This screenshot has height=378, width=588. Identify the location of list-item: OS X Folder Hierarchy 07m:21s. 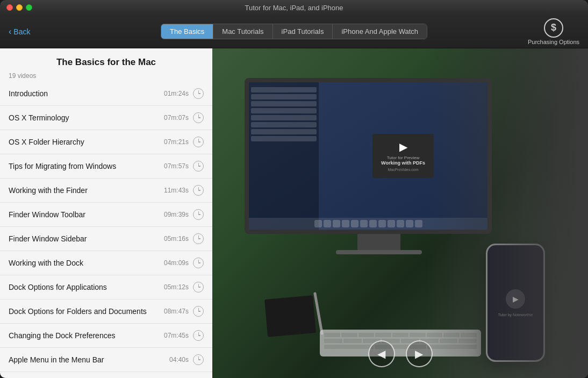
(106, 142).